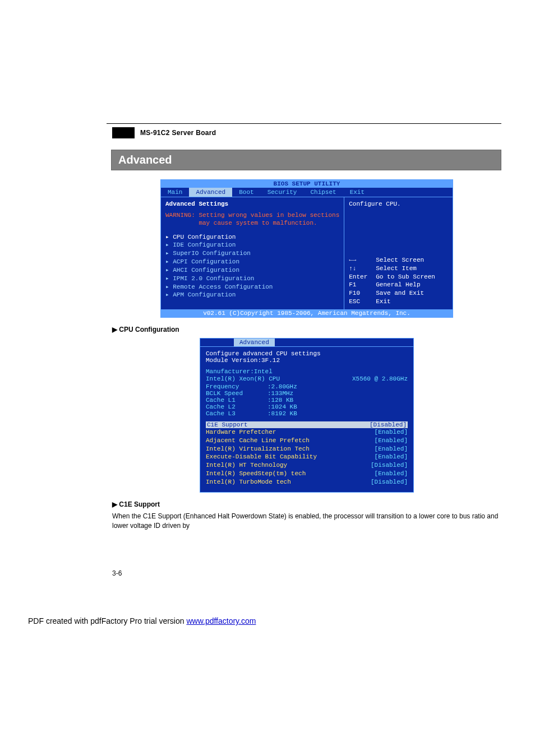 This screenshot has height=756, width=535. What do you see at coordinates (252, 287) in the screenshot?
I see `menu-remote-access-configuration: Remote Access Configuration` at bounding box center [252, 287].